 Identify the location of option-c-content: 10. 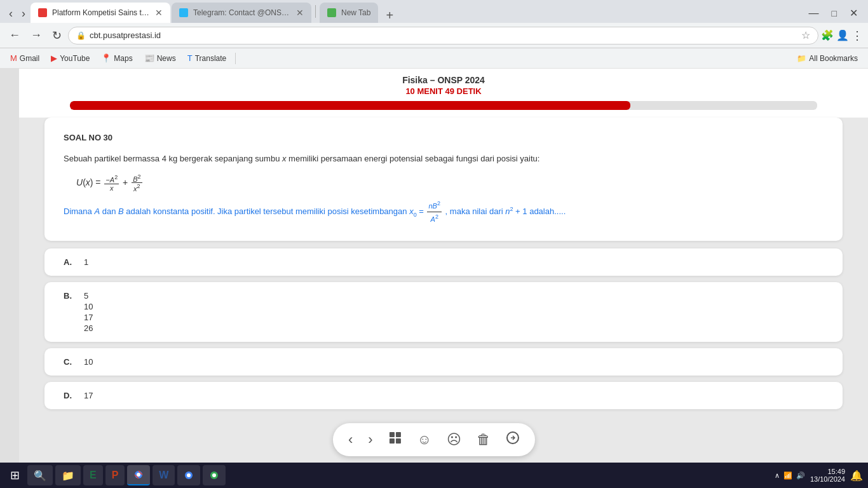
(88, 362).